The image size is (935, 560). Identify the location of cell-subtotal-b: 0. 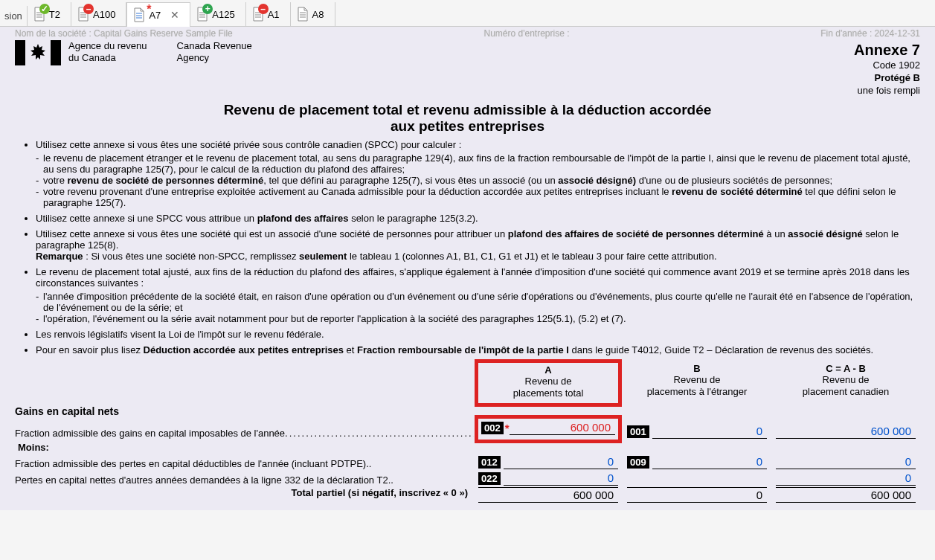
(697, 495).